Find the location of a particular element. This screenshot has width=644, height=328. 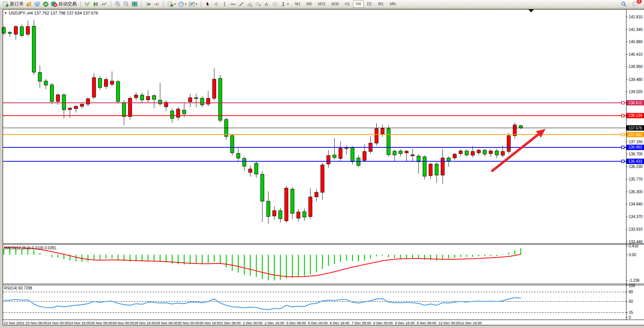

time-axis-label: 25 Nov 08:00 is located at coordinates (101, 323).